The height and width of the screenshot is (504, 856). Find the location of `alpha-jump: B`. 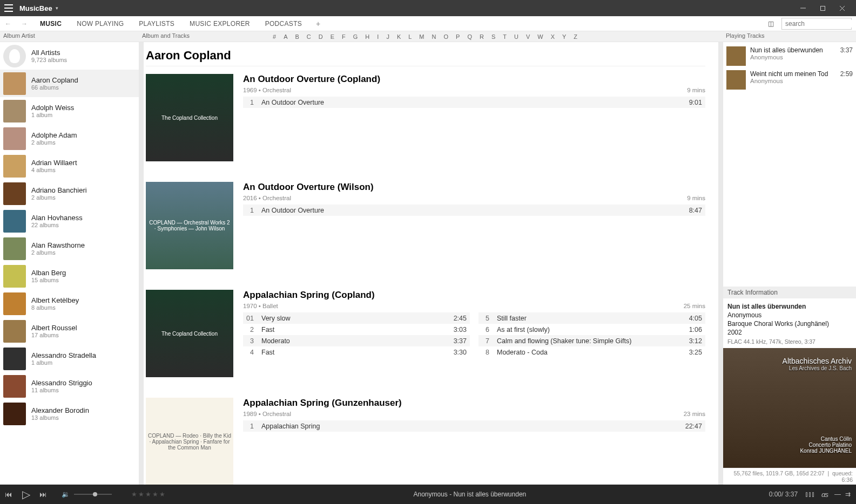

alpha-jump: B is located at coordinates (297, 37).